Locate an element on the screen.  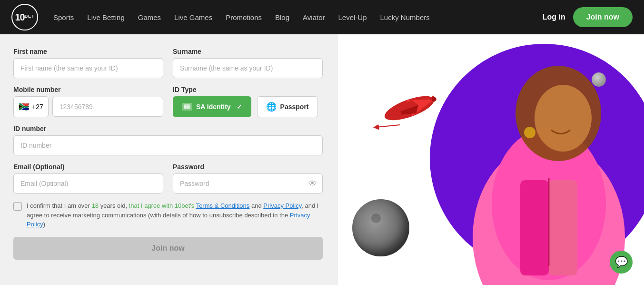
email-group: Email (Optional) is located at coordinates (89, 178).